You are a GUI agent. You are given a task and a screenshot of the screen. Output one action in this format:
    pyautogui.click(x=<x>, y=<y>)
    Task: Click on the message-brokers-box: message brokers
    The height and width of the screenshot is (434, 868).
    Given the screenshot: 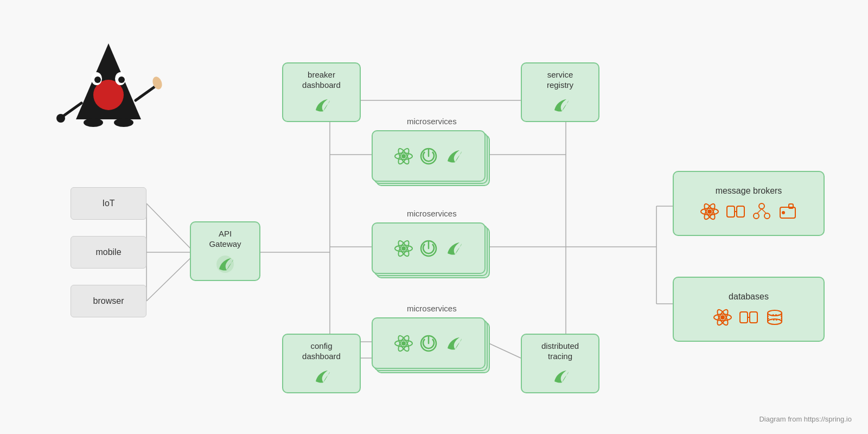 What is the action you would take?
    pyautogui.click(x=749, y=203)
    